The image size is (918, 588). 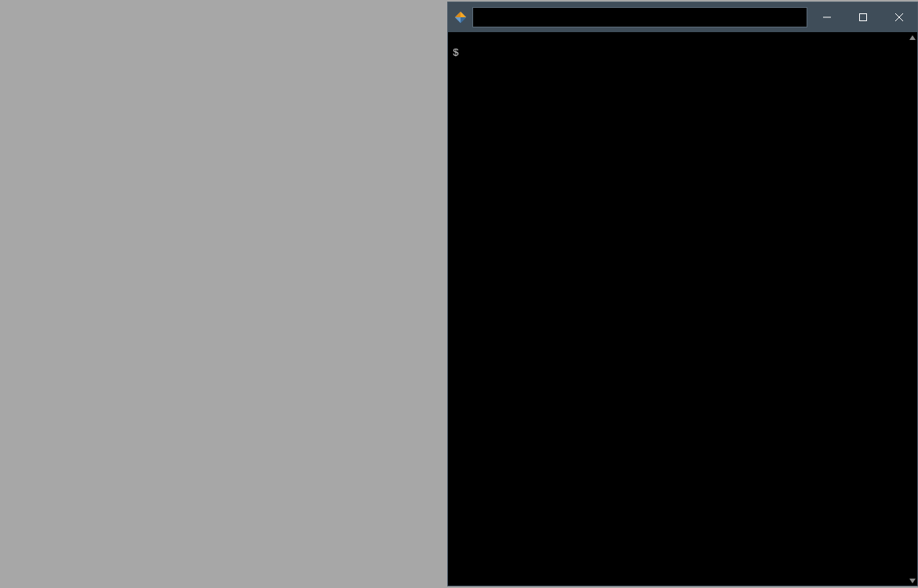 I want to click on maximize-icon, so click(x=863, y=17).